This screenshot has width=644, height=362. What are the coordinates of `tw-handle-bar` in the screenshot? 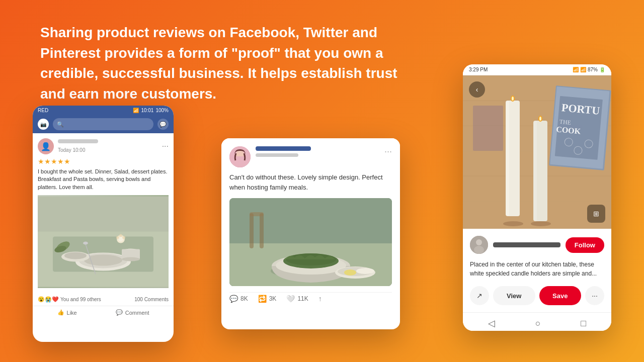 It's located at (277, 155).